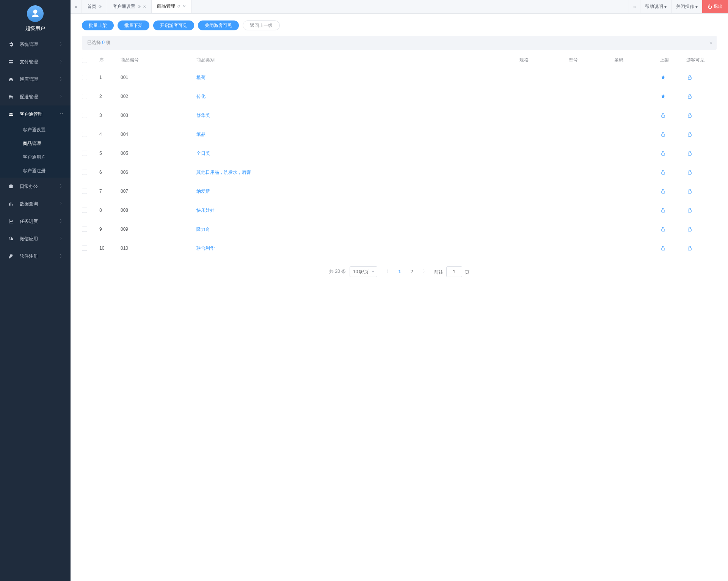  Describe the element at coordinates (687, 7) in the screenshot. I see `close-ops-button: 关闭操作 ▾` at that location.